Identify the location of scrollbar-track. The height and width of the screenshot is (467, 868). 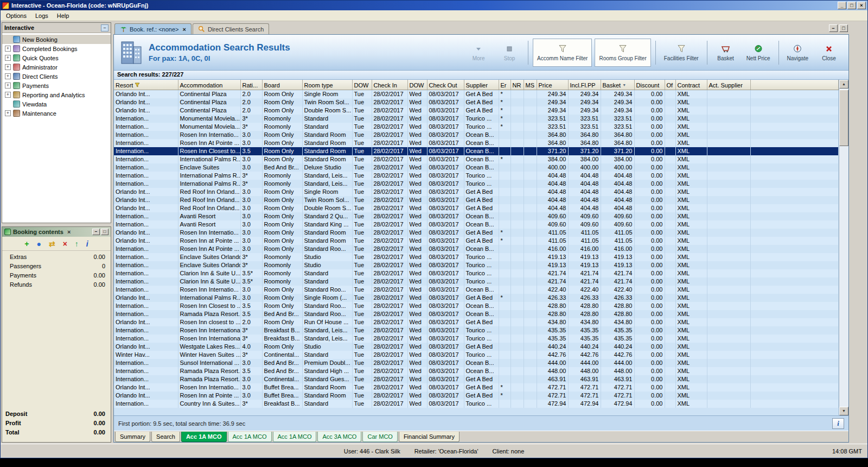
(844, 248).